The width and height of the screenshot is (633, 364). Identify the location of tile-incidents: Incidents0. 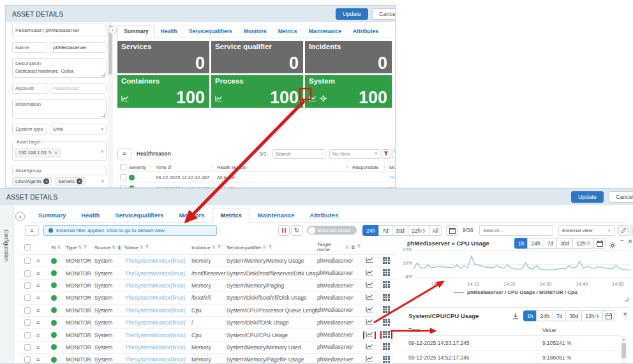
(348, 57).